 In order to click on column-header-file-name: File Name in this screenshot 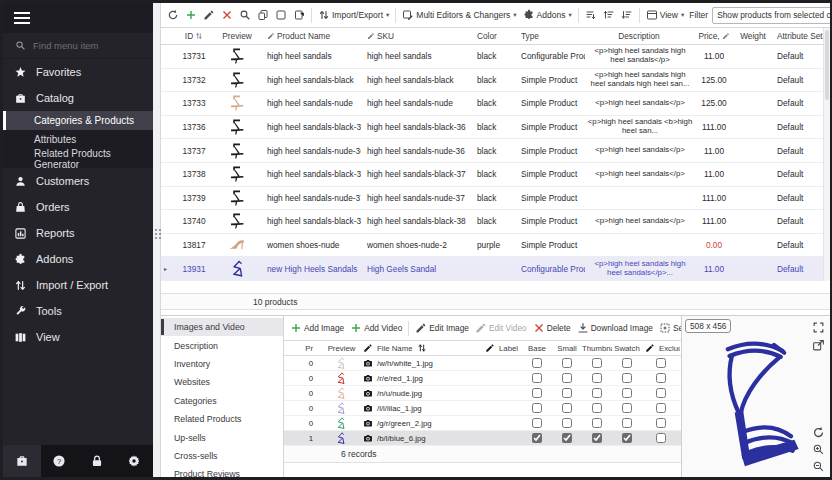, I will do `click(421, 348)`.